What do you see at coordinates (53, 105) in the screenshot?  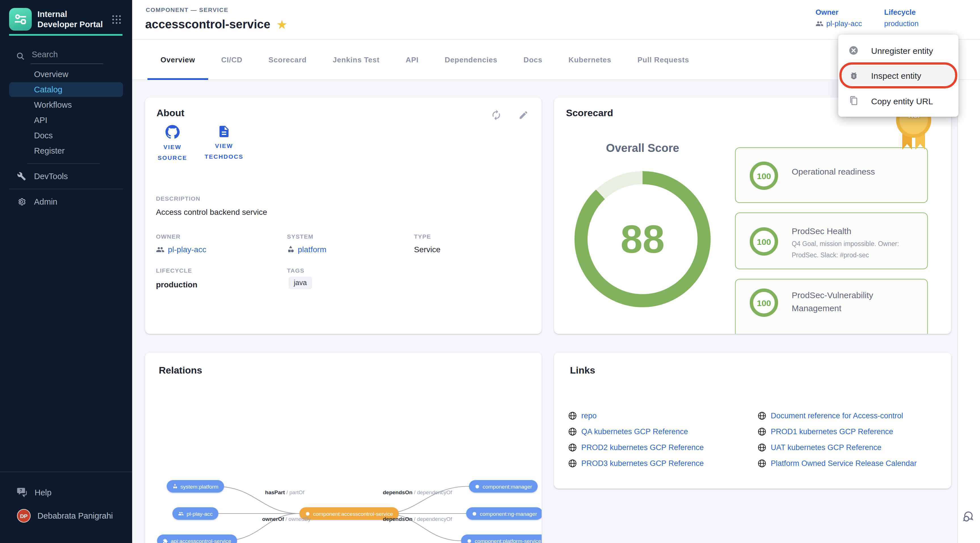 I see `sidebar-item-label: Workflows` at bounding box center [53, 105].